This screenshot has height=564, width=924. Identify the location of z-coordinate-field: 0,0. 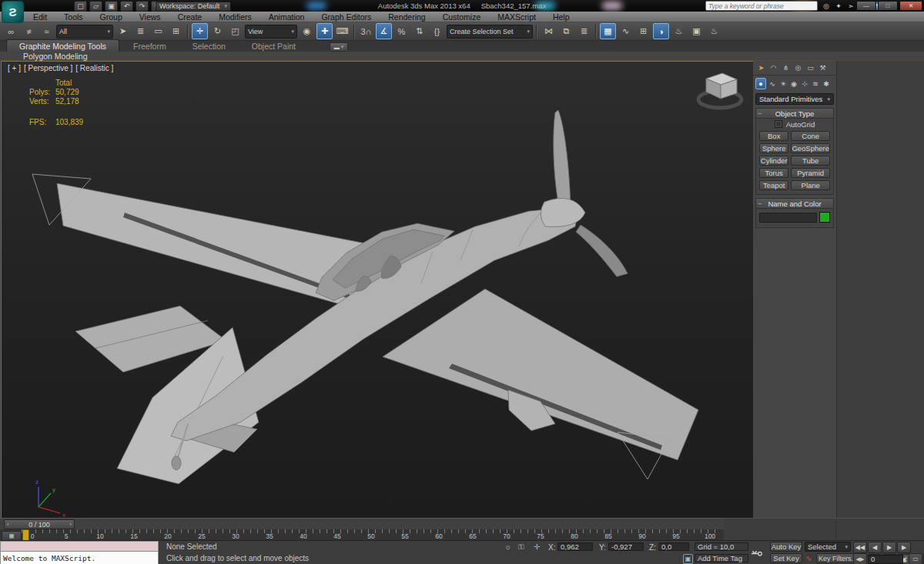
(674, 547).